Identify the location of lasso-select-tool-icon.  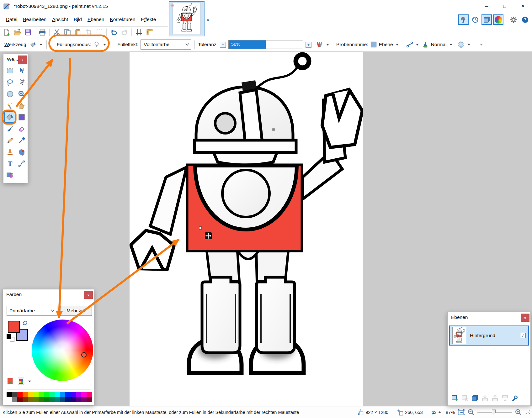
(10, 82).